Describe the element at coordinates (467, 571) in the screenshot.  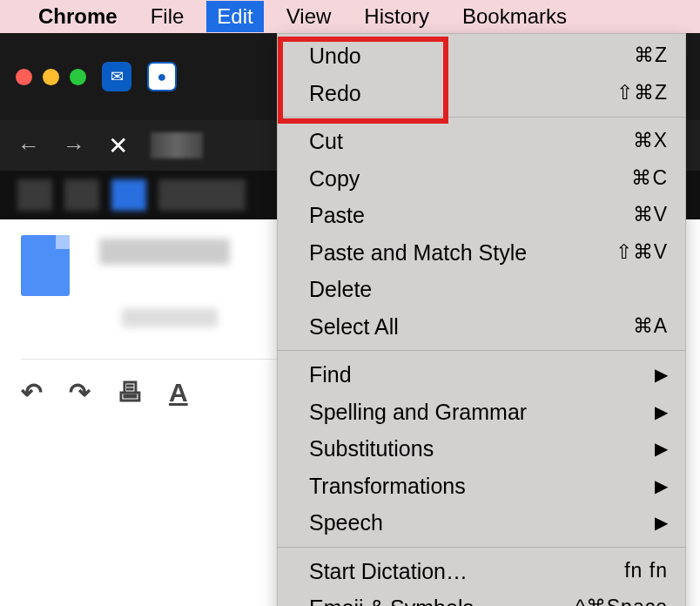
I see `menu-item-label: Start Dictation…` at that location.